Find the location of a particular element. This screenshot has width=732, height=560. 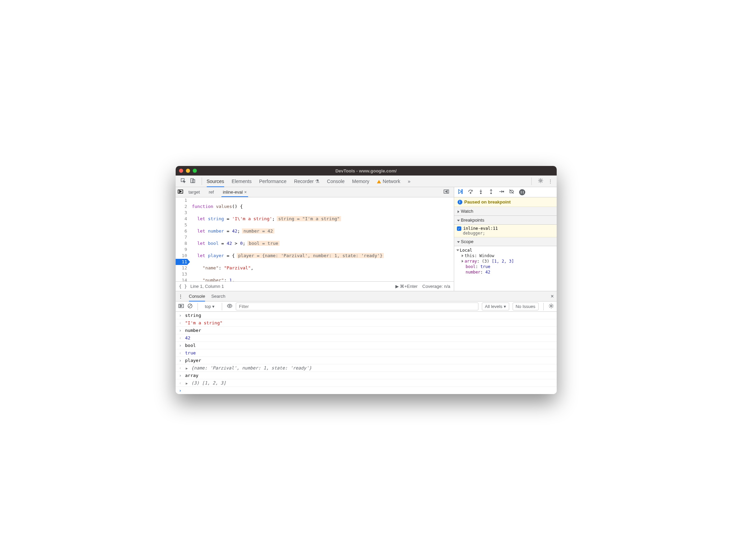

console-output-line: "I'm a string" is located at coordinates (204, 323).